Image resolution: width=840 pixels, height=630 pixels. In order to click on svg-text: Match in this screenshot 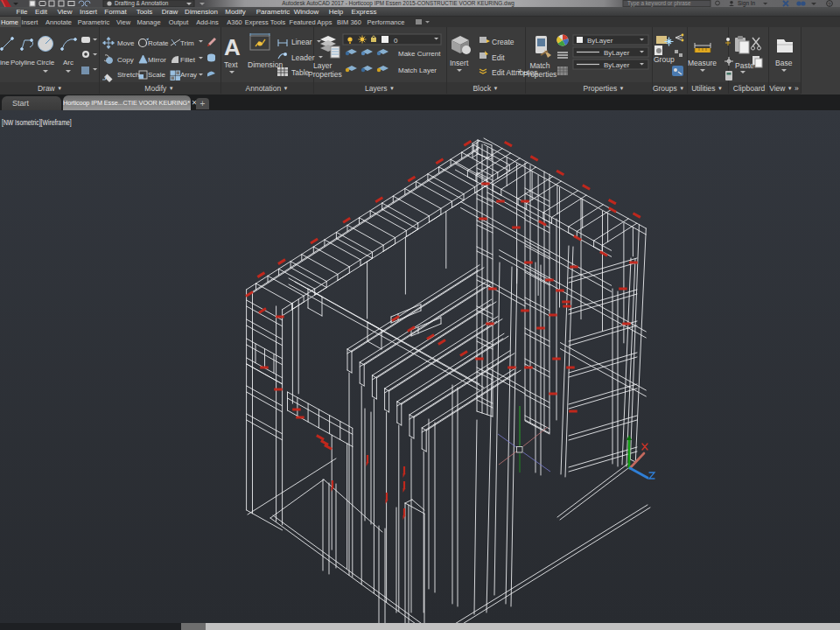, I will do `click(539, 66)`.